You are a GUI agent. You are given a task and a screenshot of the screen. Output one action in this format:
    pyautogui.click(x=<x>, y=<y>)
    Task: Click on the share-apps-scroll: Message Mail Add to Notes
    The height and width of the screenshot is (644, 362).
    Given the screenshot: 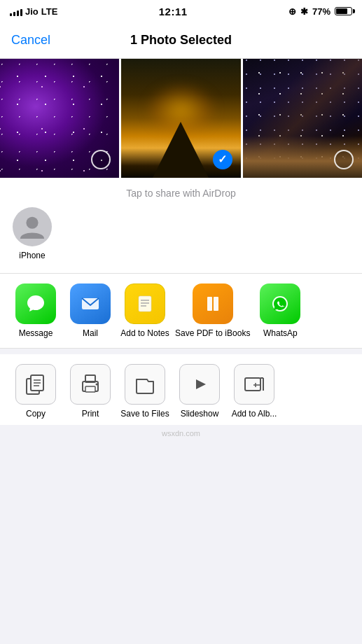 What is the action you would take?
    pyautogui.click(x=181, y=311)
    